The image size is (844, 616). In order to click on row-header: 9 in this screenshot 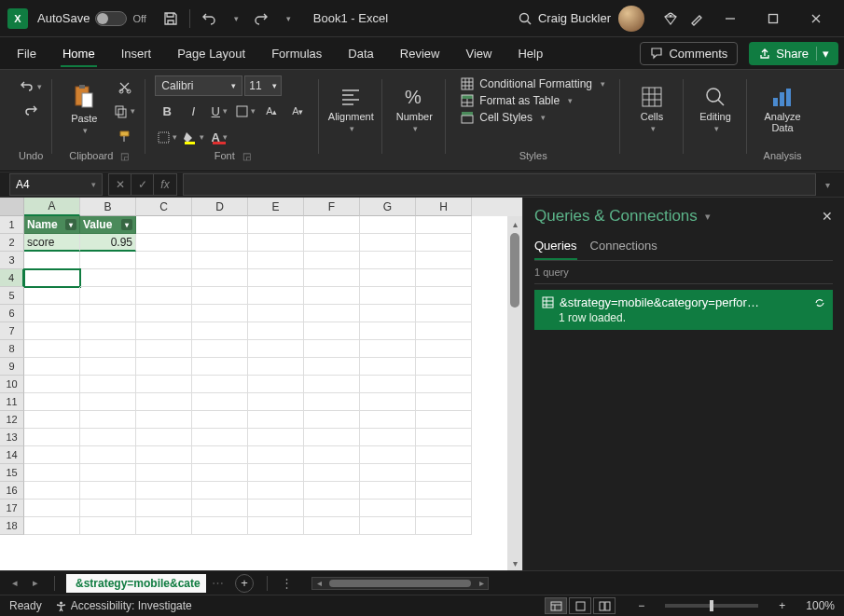, I will do `click(12, 367)`.